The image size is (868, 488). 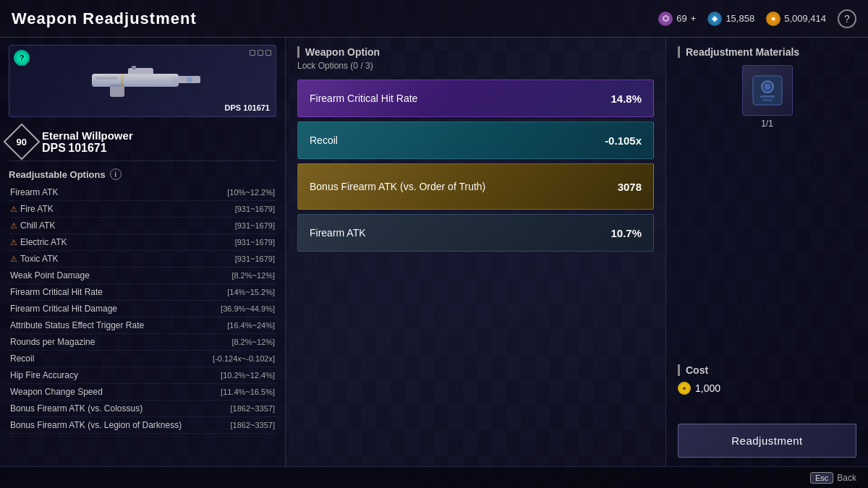 What do you see at coordinates (142, 359) in the screenshot?
I see `list-item: Recoil [-0.124x~-0.102x]` at bounding box center [142, 359].